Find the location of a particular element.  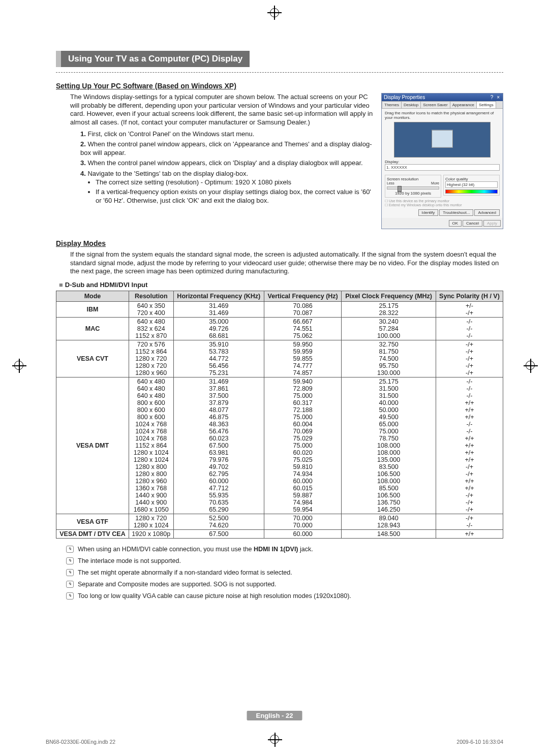

table-cell: 31.469 31.469 is located at coordinates (219, 309).